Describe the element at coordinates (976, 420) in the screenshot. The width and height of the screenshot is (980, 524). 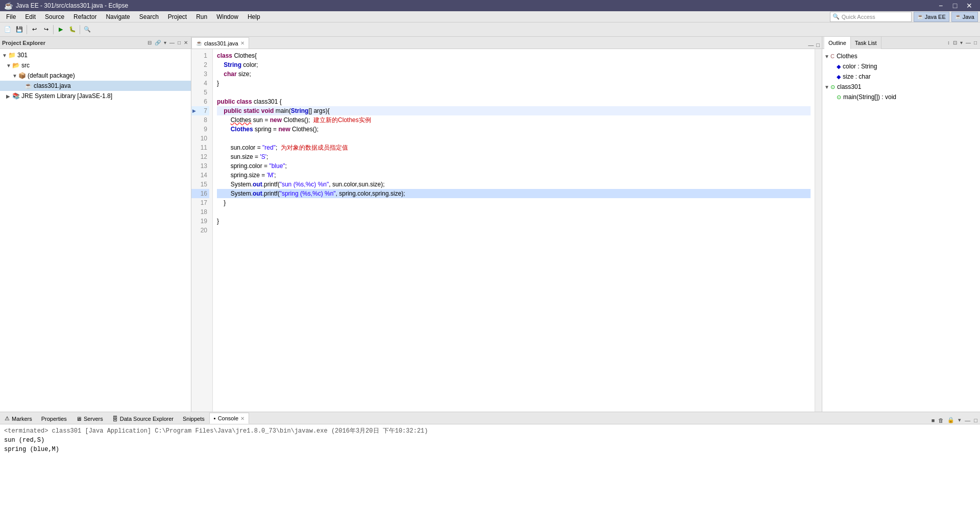
I see `console-maximize-icon: □` at that location.